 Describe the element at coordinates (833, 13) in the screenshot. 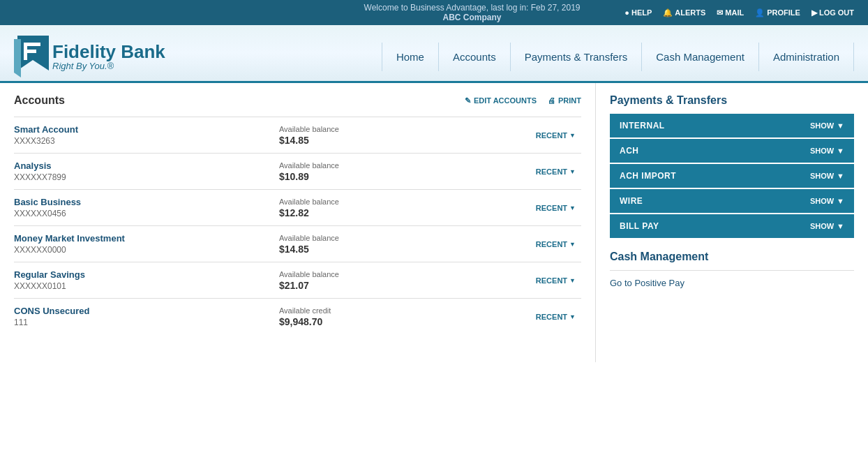

I see `logout-button: ▶ LOG OUT` at that location.